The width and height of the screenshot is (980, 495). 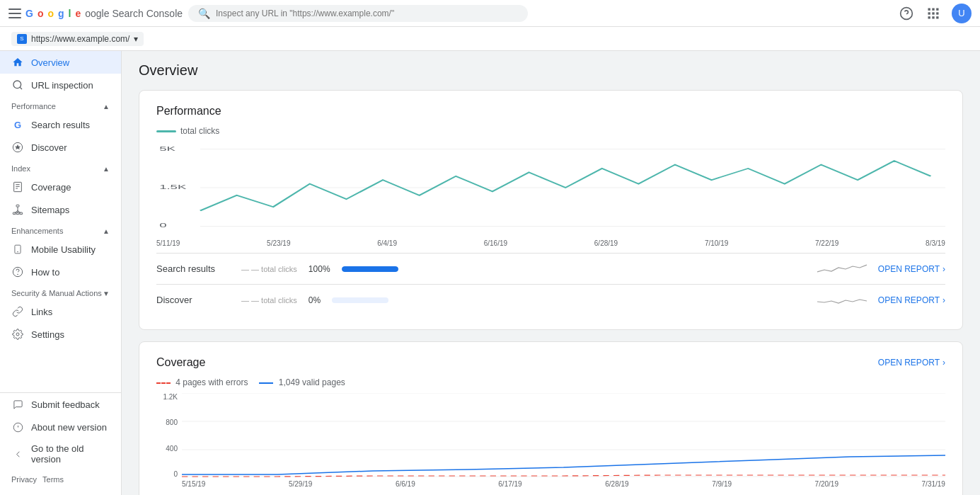 What do you see at coordinates (199, 269) in the screenshot?
I see `perf-label-search: Search results` at bounding box center [199, 269].